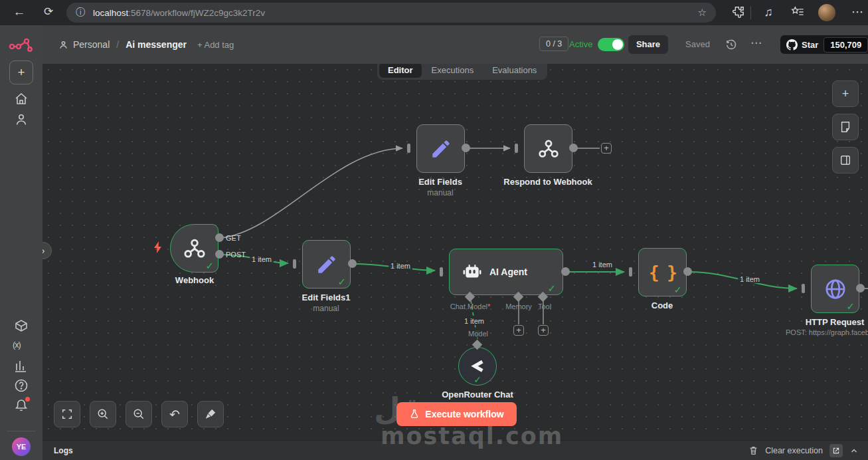 Image resolution: width=868 pixels, height=460 pixels. I want to click on code-output-port, so click(688, 271).